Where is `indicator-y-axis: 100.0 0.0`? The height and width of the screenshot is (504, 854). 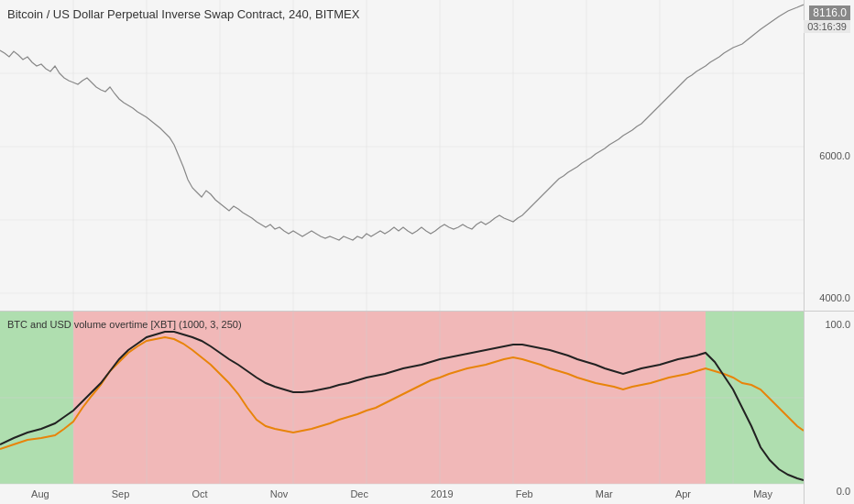 indicator-y-axis: 100.0 0.0 is located at coordinates (828, 408).